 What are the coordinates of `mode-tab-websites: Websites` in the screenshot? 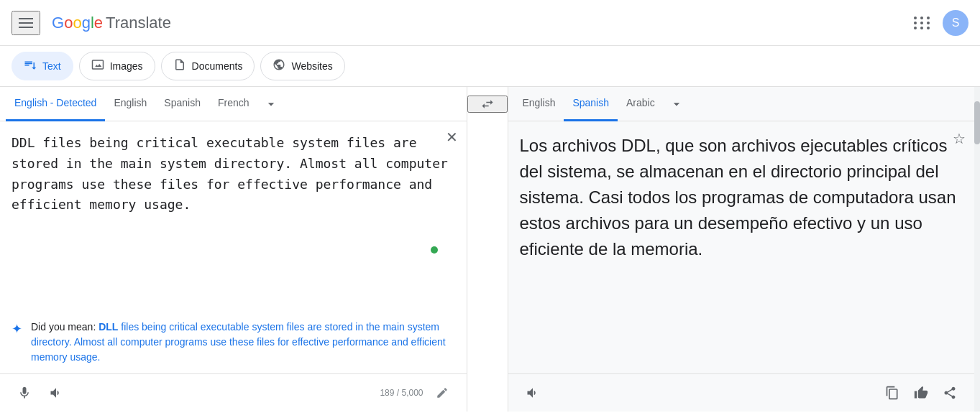 It's located at (302, 66).